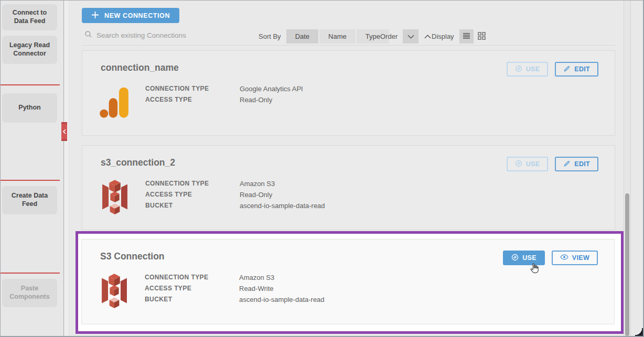  Describe the element at coordinates (575, 258) in the screenshot. I see `view-button: VIEW` at that location.